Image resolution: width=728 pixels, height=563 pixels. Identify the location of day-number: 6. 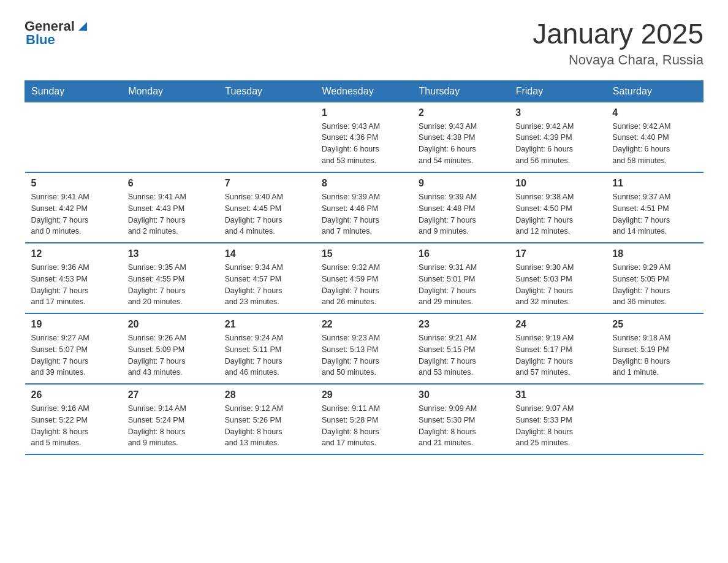
(170, 183).